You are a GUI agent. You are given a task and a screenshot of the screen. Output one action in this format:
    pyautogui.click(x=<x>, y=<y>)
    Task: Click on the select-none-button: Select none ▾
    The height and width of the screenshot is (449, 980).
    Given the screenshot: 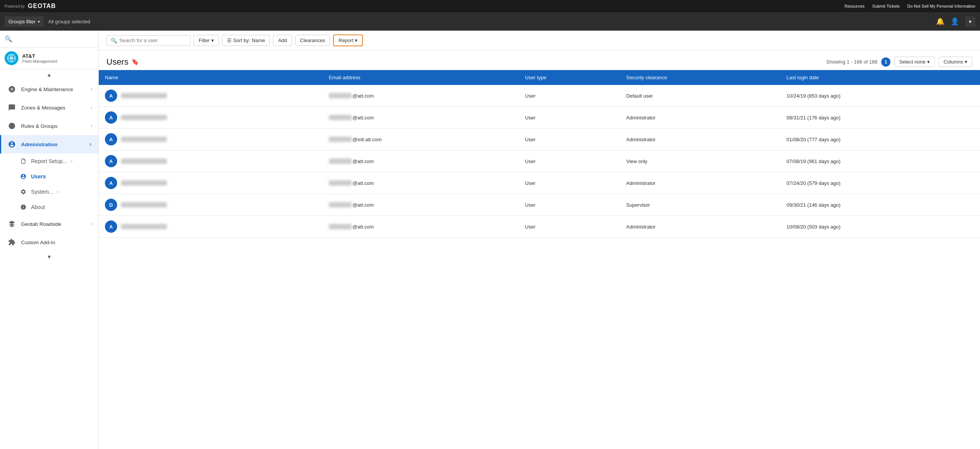 What is the action you would take?
    pyautogui.click(x=915, y=62)
    